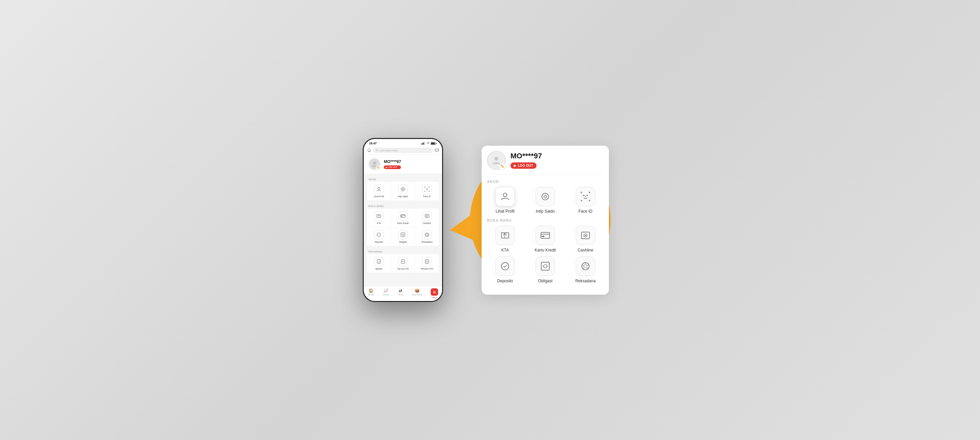 The width and height of the screenshot is (980, 440). Describe the element at coordinates (393, 162) in the screenshot. I see `phone-username: MO****97` at that location.